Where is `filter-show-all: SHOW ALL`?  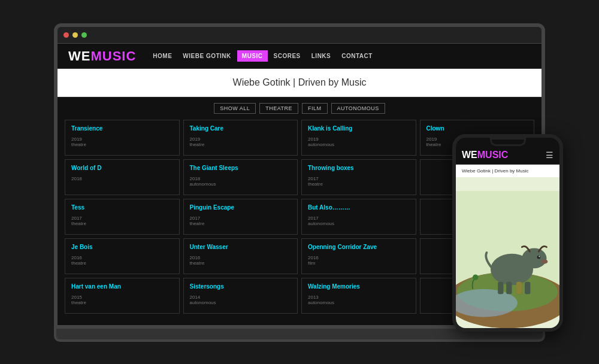 filter-show-all: SHOW ALL is located at coordinates (235, 108).